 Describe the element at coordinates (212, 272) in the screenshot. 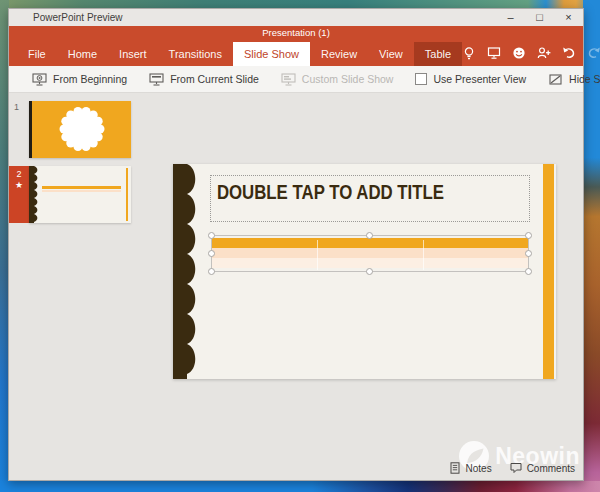

I see `resize-handle-bottom-left` at that location.